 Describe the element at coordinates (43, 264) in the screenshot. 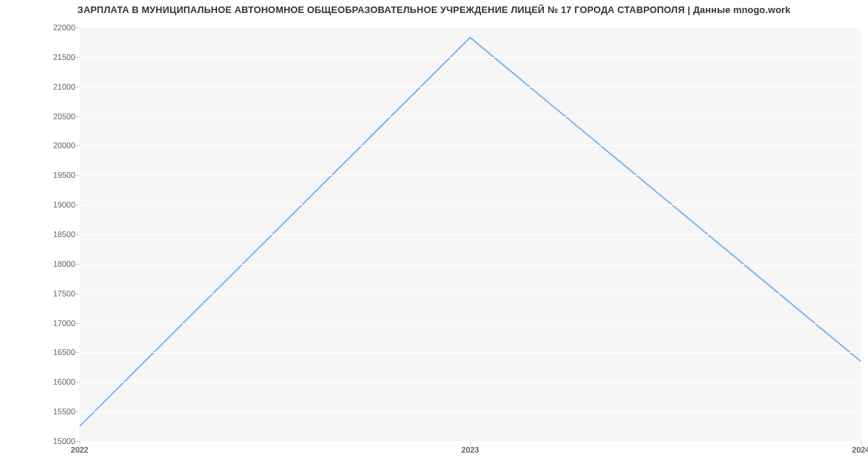

I see `y-tick-label: 18000` at that location.